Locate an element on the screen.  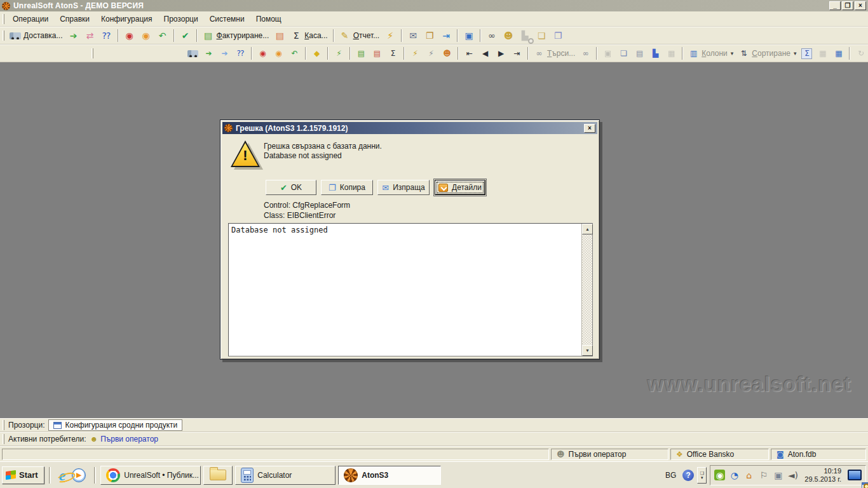
users-window-icon: ☻ is located at coordinates (447, 53).